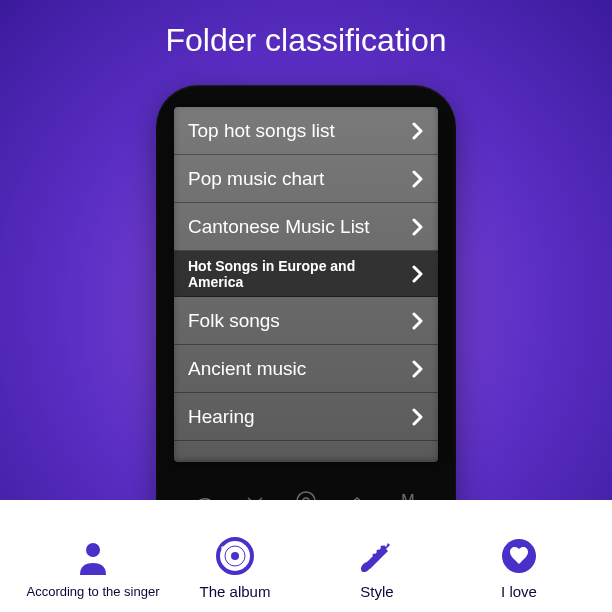  Describe the element at coordinates (262, 131) in the screenshot. I see `list-item-label: Top hot songs list` at that location.